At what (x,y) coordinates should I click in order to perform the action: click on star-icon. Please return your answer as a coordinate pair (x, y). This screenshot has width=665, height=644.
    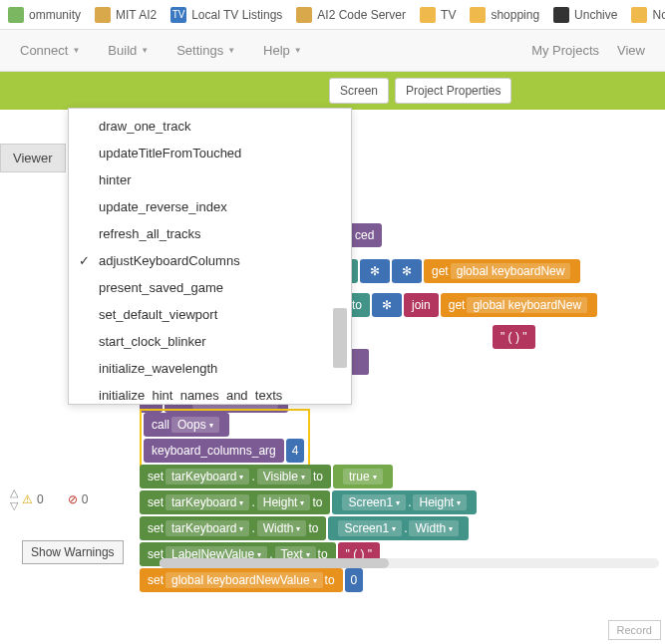
    Looking at the image, I should click on (16, 15).